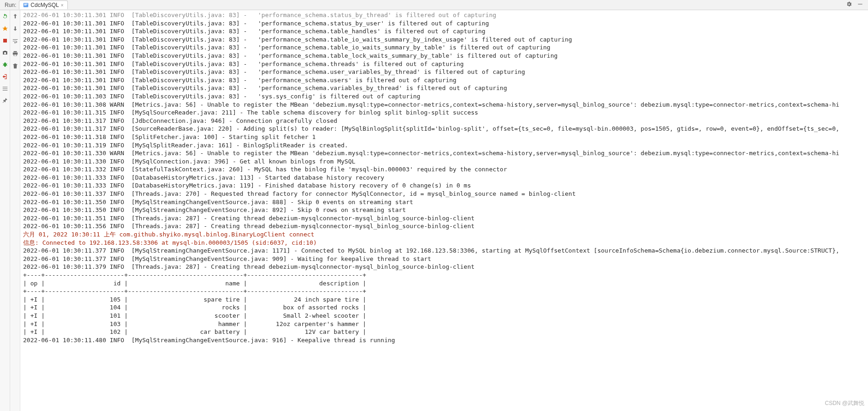 The height and width of the screenshot is (411, 868). I want to click on log-line: 2022-06-01 10:30:11.308 WARN [Metrics.ja…, so click(444, 105).